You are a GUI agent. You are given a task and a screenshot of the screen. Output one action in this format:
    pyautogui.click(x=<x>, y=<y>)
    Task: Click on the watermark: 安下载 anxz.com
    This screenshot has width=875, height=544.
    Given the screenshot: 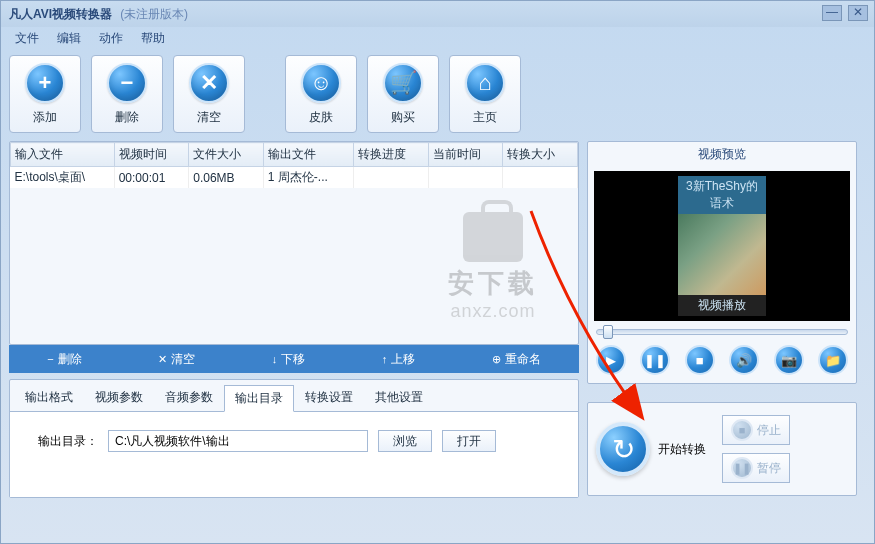 What is the action you would take?
    pyautogui.click(x=493, y=267)
    